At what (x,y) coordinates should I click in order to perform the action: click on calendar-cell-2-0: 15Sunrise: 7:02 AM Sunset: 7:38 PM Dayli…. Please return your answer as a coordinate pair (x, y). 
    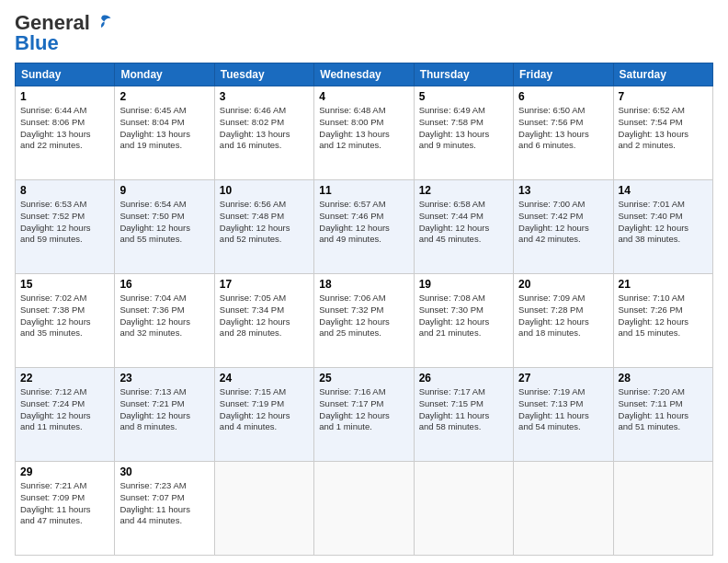
    Looking at the image, I should click on (65, 321).